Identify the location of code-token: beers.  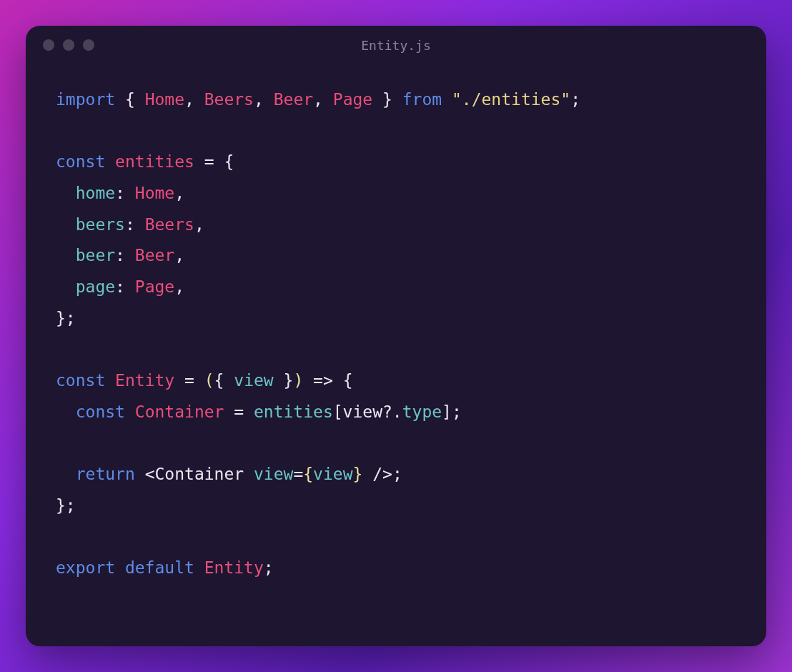
(100, 224).